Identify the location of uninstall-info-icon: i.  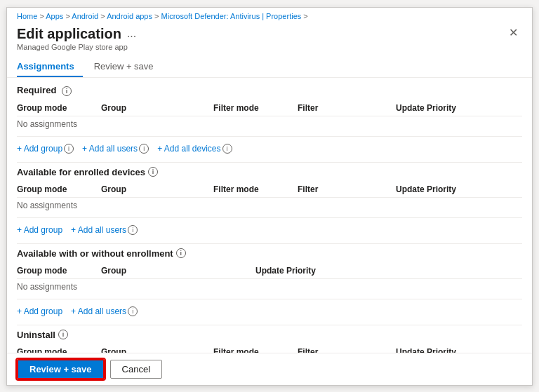
(63, 334).